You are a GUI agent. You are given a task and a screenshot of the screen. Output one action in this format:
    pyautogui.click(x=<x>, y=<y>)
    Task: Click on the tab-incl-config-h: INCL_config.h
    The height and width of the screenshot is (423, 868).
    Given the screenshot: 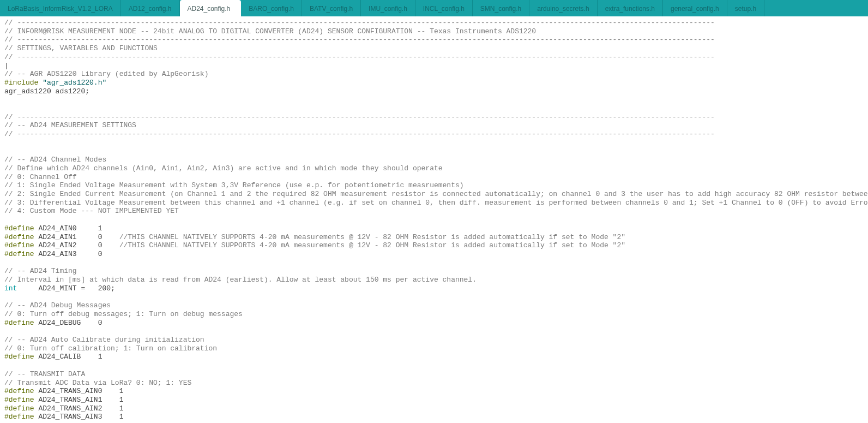 What is the action you would take?
    pyautogui.click(x=444, y=8)
    